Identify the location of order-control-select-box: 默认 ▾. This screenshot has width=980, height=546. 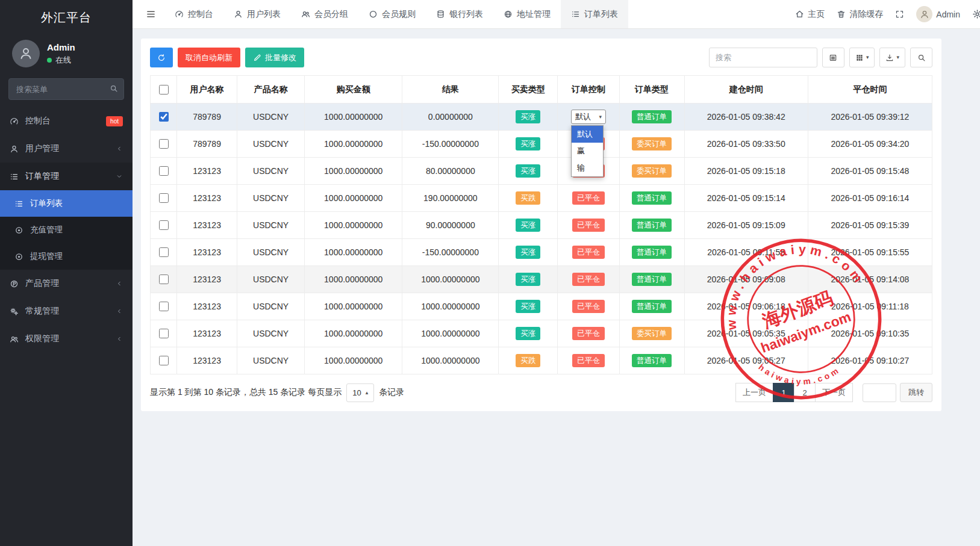
(588, 117).